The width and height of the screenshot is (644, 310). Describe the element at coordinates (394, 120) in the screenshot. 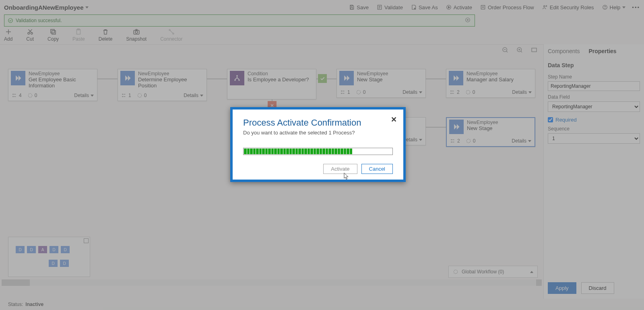

I see `dialog-close-button: ✕` at that location.